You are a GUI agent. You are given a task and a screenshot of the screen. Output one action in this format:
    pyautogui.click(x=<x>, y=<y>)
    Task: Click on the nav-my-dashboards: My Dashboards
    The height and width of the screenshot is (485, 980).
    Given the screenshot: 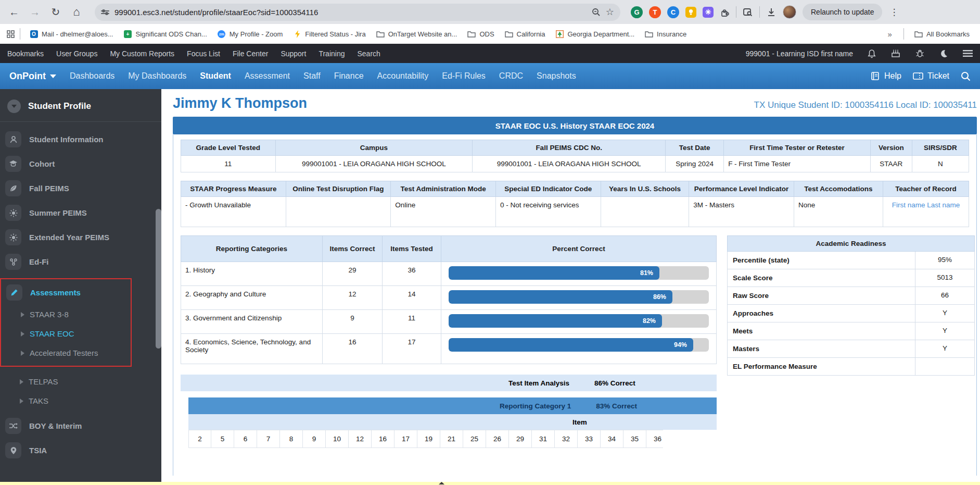 What is the action you would take?
    pyautogui.click(x=157, y=76)
    